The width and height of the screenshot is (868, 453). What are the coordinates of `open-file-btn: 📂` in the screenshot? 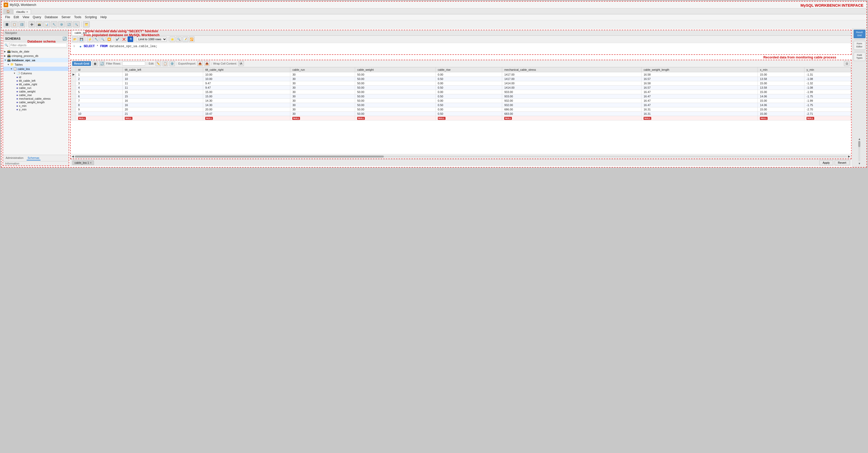 It's located at (75, 39).